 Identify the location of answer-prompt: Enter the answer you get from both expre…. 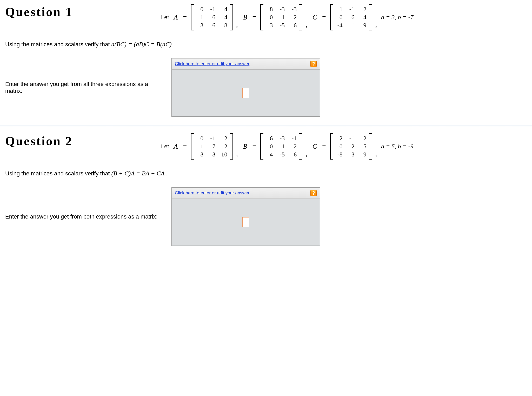
(83, 217).